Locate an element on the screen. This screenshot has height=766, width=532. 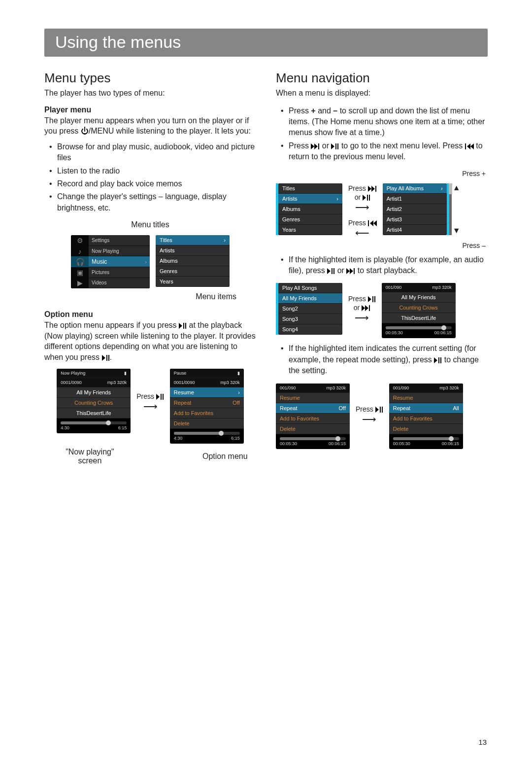
list-item: Record and play back voice memos is located at coordinates (157, 184).